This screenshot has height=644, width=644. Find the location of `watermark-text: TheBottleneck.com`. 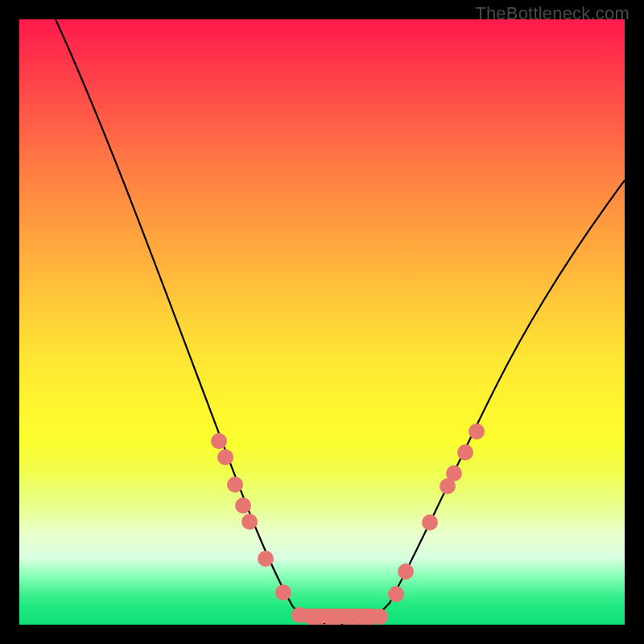

watermark-text: TheBottleneck.com is located at coordinates (552, 14).